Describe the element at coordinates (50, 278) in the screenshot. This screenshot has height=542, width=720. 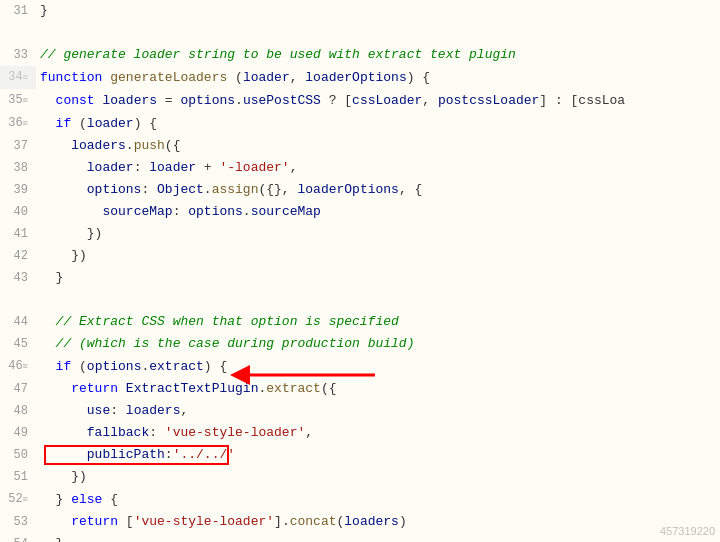
I see `line-content-43: }` at that location.